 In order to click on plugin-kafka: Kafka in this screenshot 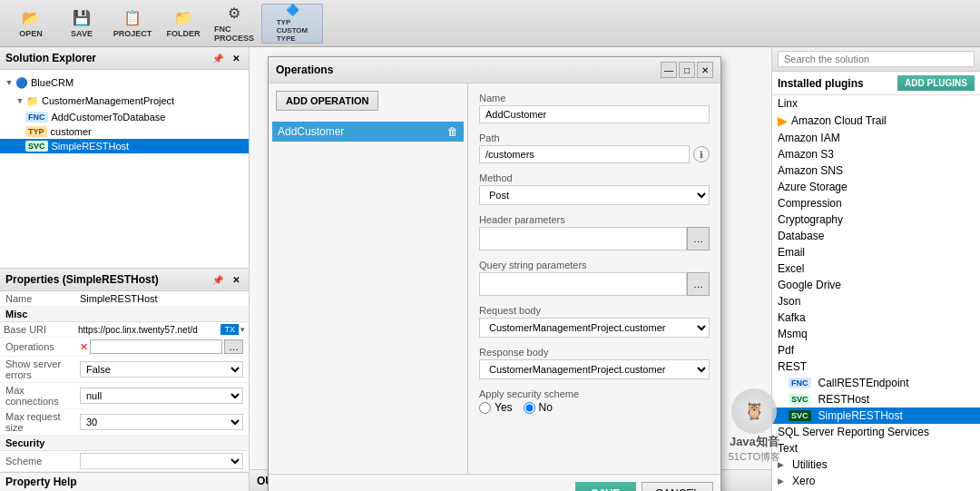, I will do `click(877, 318)`.